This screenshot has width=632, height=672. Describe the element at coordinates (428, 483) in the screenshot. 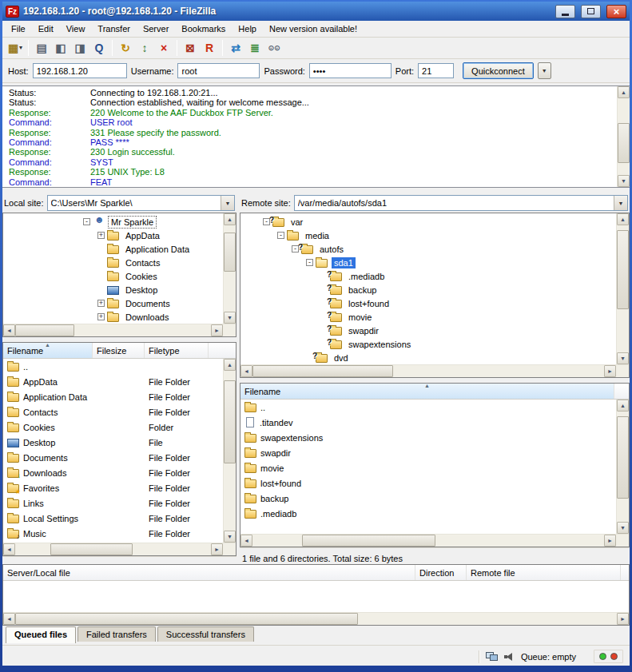

I see `file-row-lost-found: lost+found` at that location.